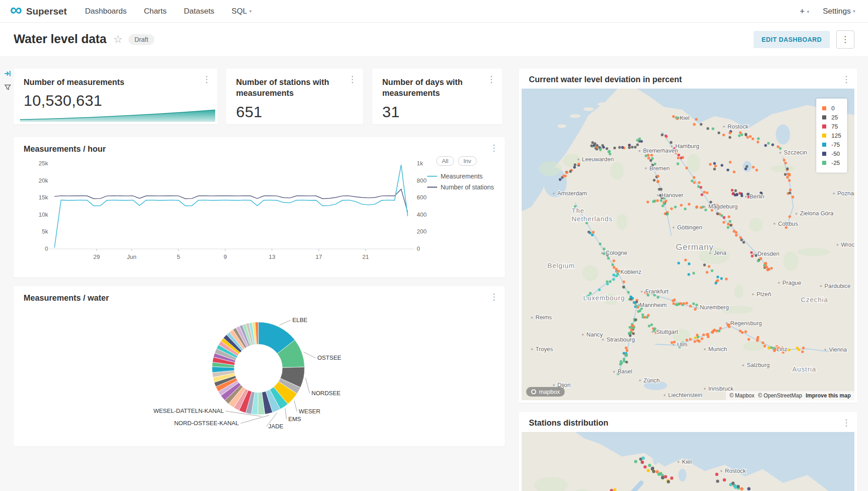  I want to click on map-legend-entry: 0, so click(832, 108).